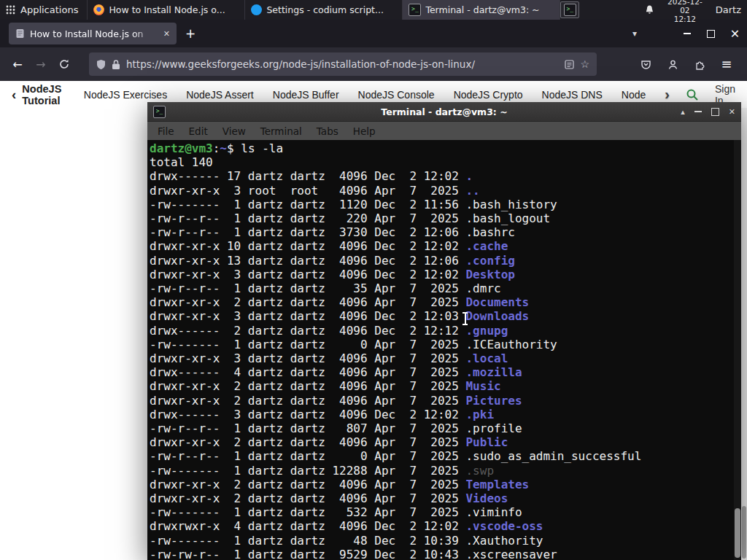 This screenshot has width=747, height=560. What do you see at coordinates (441, 456) in the screenshot?
I see `terminal-line: -rw-r--r-- 1 dartz dartz 0 Apr 7 2025 .s…` at bounding box center [441, 456].